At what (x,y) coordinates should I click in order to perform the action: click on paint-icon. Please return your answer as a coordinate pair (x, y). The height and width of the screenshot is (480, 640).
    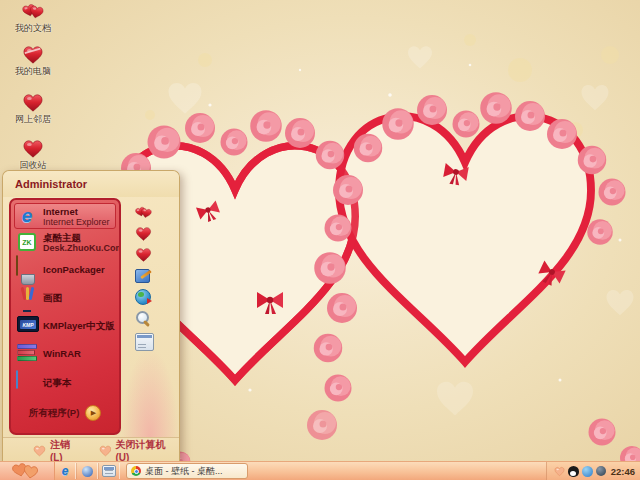
    Looking at the image, I should click on (27, 297).